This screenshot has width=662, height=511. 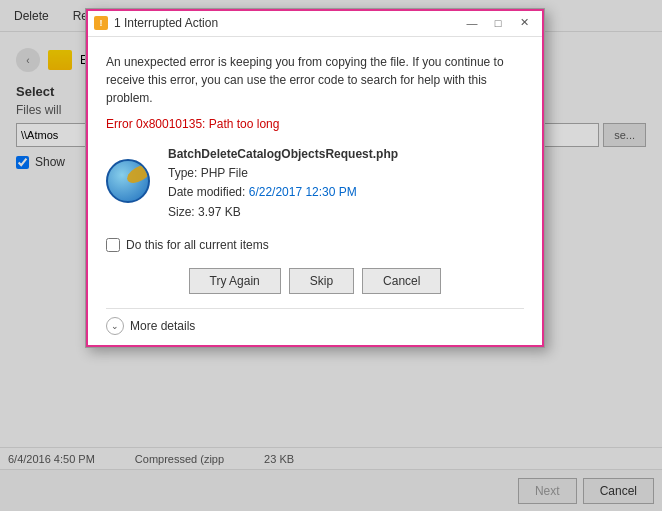 What do you see at coordinates (315, 23) in the screenshot?
I see `dialog-titlebar: ! 1 Interrupted Action — □ ✕` at bounding box center [315, 23].